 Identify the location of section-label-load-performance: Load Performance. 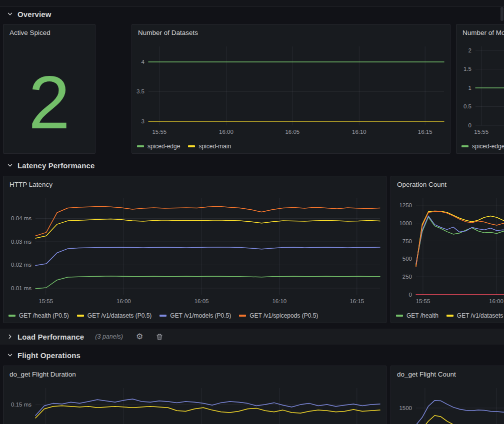
(51, 337).